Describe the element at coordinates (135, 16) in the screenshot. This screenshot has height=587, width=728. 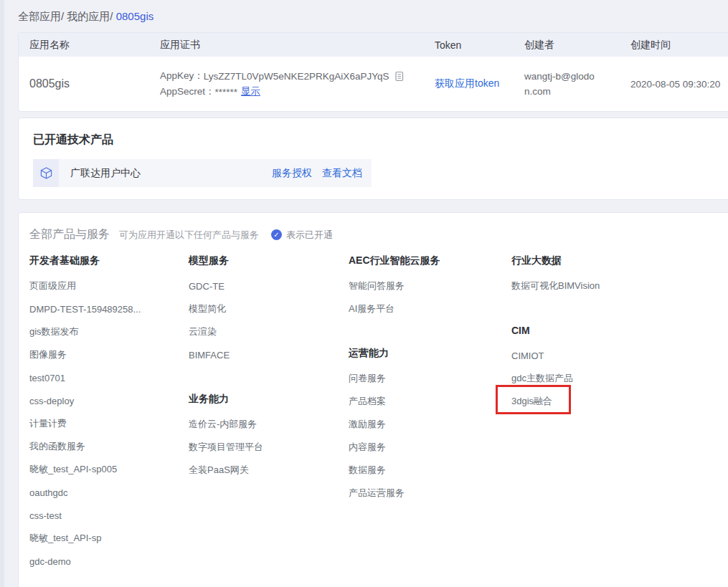
I see `breadcrumb-item-3: 0805gis` at that location.